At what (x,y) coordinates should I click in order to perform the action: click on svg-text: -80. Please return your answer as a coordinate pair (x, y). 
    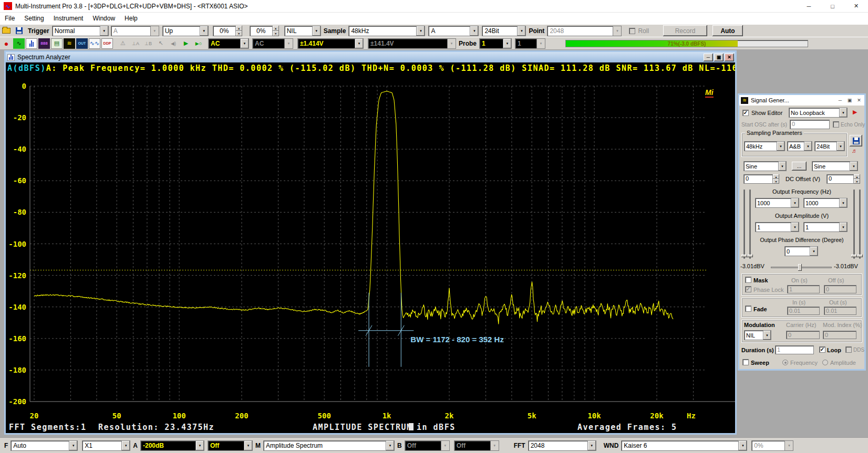
    Looking at the image, I should click on (20, 212).